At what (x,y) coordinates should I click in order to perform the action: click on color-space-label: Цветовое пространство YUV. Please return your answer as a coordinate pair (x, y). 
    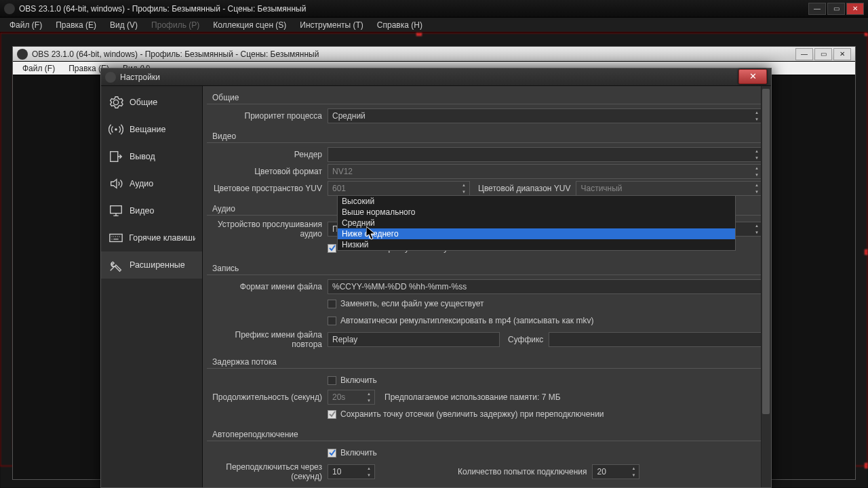
    Looking at the image, I should click on (267, 188).